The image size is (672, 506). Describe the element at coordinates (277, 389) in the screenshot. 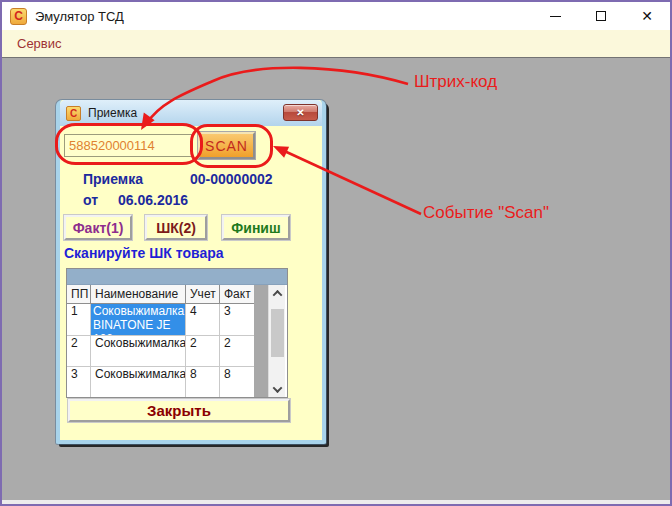

I see `scrollbar-down-button` at that location.